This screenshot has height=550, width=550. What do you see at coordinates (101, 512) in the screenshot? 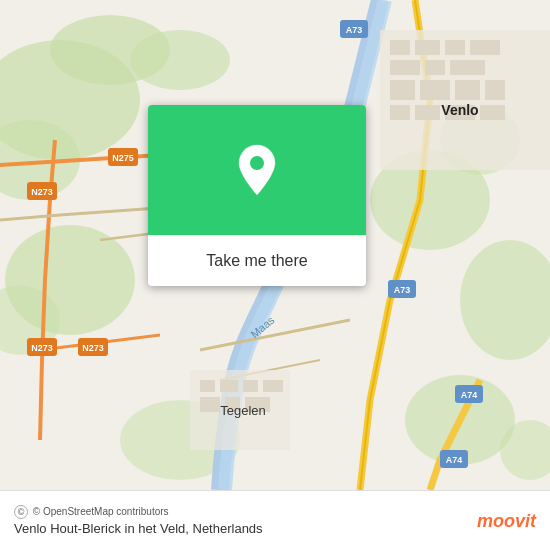
I see `osm-credit-text: © OpenStreetMap contributors` at bounding box center [101, 512].